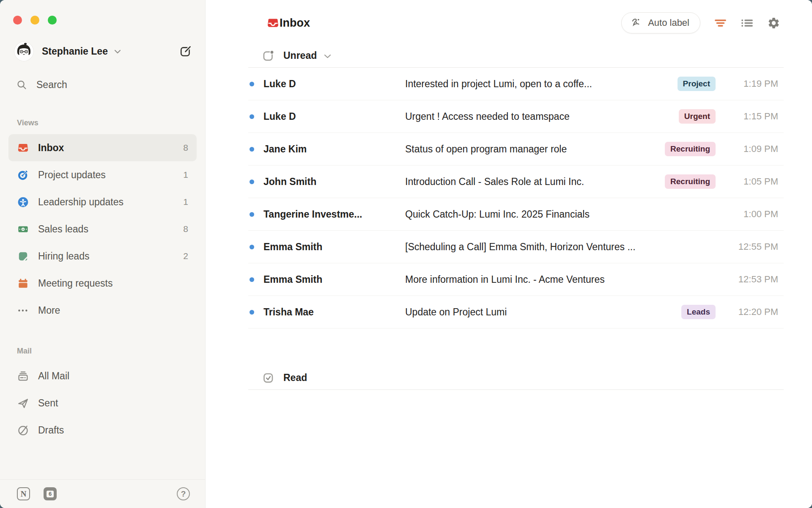 This screenshot has height=508, width=812. Describe the element at coordinates (48, 403) in the screenshot. I see `sidebar-item-label: Sent` at that location.